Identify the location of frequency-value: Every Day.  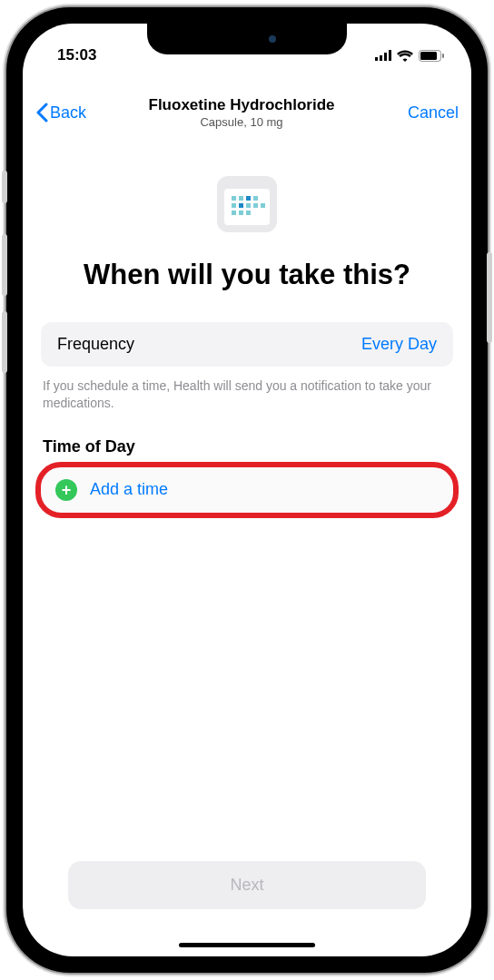
(400, 345).